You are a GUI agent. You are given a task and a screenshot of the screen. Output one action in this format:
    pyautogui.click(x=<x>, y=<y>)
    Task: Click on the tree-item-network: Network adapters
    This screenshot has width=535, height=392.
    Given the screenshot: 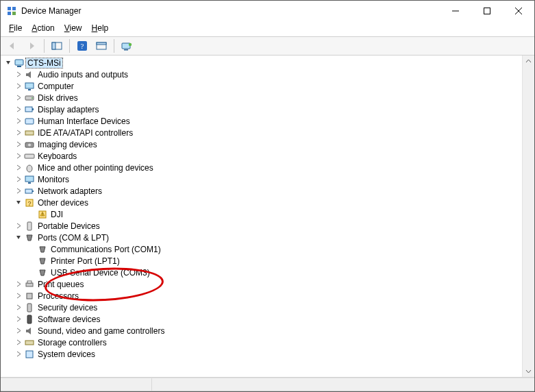 What is the action you would take?
    pyautogui.click(x=262, y=191)
    